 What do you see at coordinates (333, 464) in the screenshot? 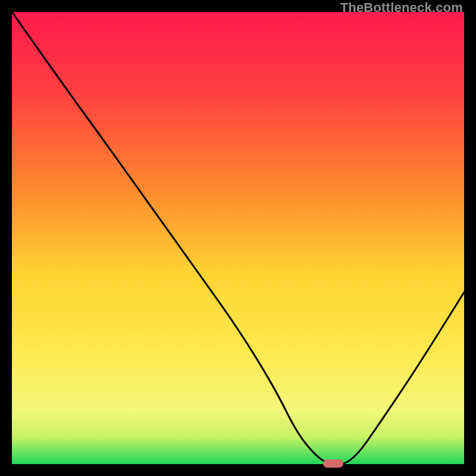
I see `optimal-marker` at bounding box center [333, 464].